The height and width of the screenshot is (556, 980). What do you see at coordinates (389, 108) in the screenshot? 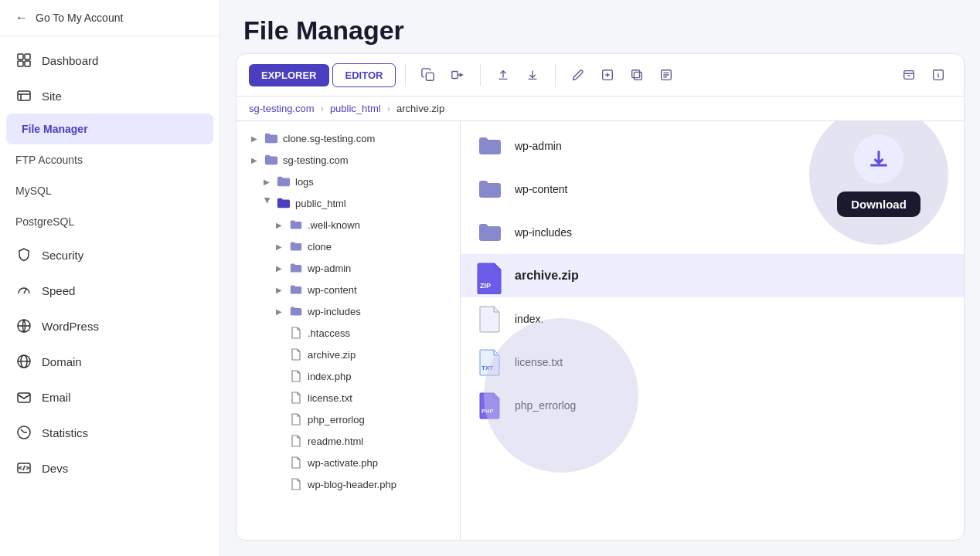
I see `breadcrumb-sep-2: ›` at bounding box center [389, 108].